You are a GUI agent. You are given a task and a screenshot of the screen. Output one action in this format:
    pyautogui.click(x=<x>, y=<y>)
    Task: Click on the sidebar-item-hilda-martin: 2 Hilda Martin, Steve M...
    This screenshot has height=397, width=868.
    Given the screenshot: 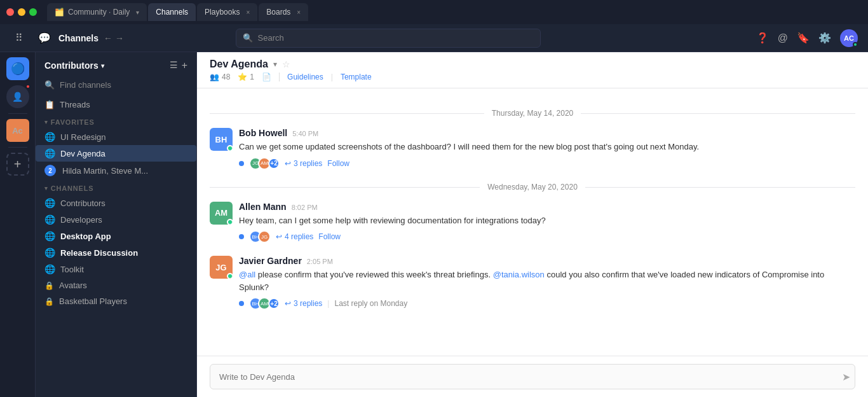 What is the action you would take?
    pyautogui.click(x=116, y=171)
    